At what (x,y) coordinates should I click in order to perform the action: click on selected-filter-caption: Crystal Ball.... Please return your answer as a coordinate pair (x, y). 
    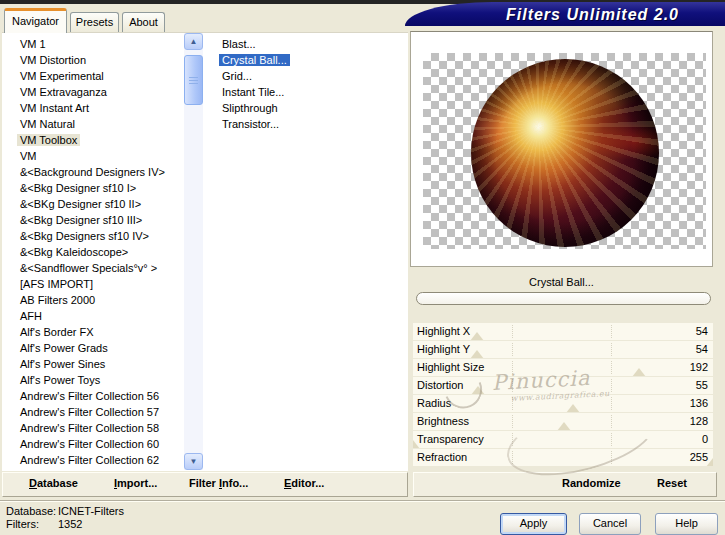
    Looking at the image, I should click on (562, 282).